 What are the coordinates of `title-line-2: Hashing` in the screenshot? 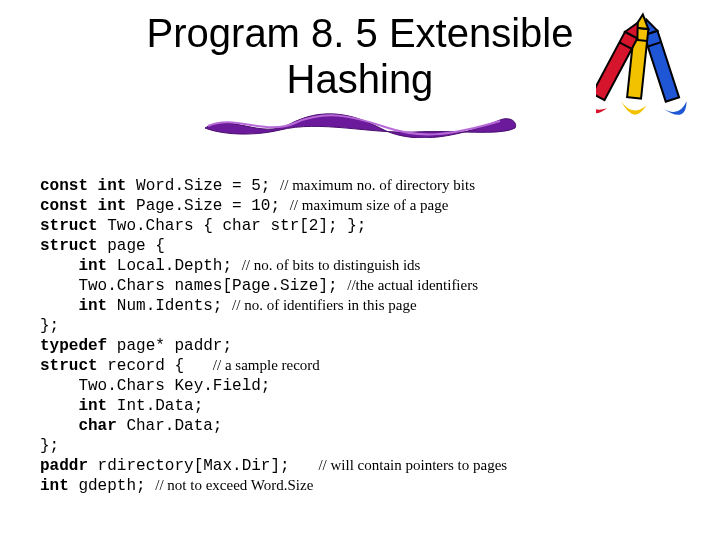 It's located at (360, 79).